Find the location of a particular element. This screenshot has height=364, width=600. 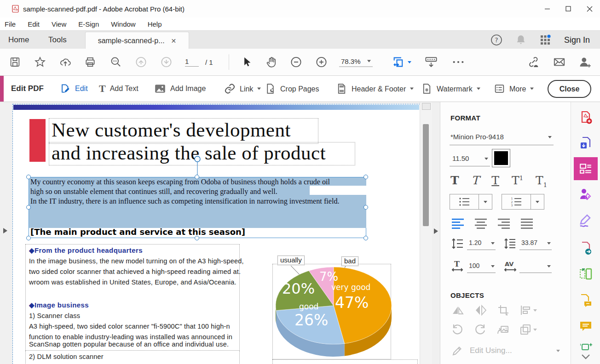

link-button: Link is located at coordinates (242, 89).